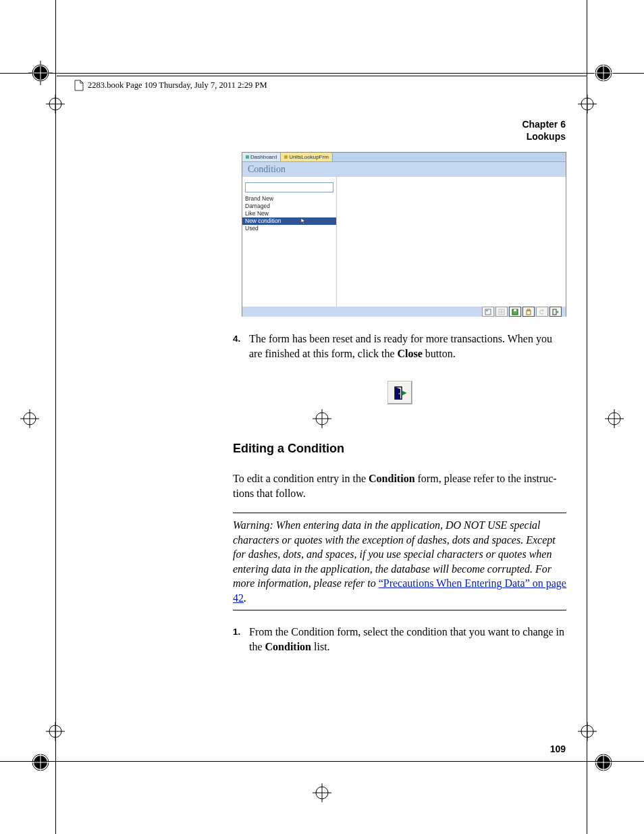  What do you see at coordinates (400, 639) in the screenshot?
I see `step-1: 1. From the Condition form, select the c…` at bounding box center [400, 639].